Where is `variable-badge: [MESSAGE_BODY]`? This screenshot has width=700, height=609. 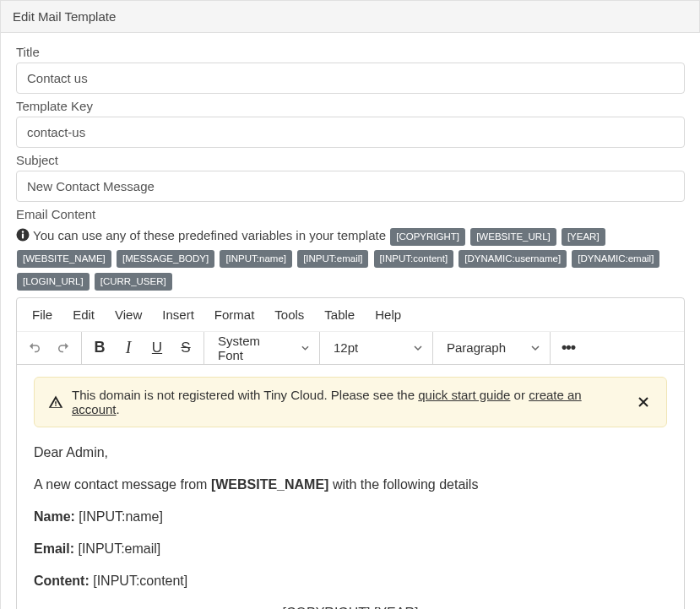
variable-badge: [MESSAGE_BODY] is located at coordinates (166, 258).